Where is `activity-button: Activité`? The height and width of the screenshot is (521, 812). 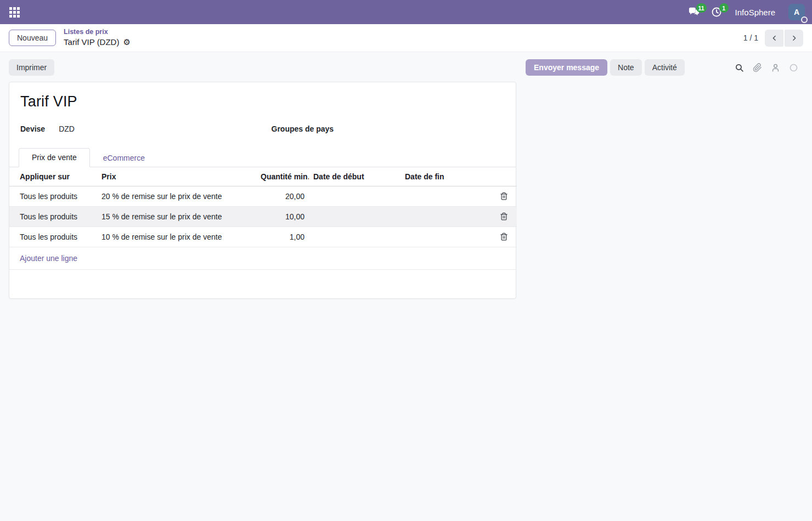 activity-button: Activité is located at coordinates (665, 67).